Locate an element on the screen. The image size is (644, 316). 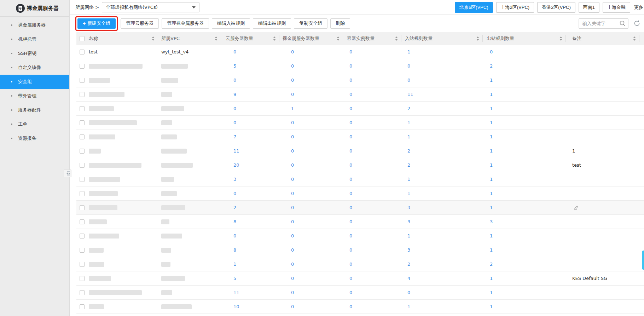
inbound-rules-count-link: 3 is located at coordinates (409, 222).